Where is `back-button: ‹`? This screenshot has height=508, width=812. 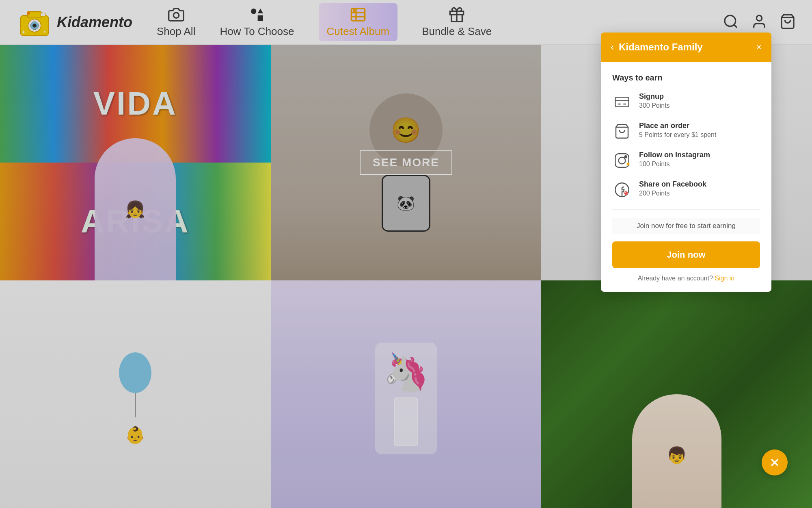
back-button: ‹ is located at coordinates (612, 47).